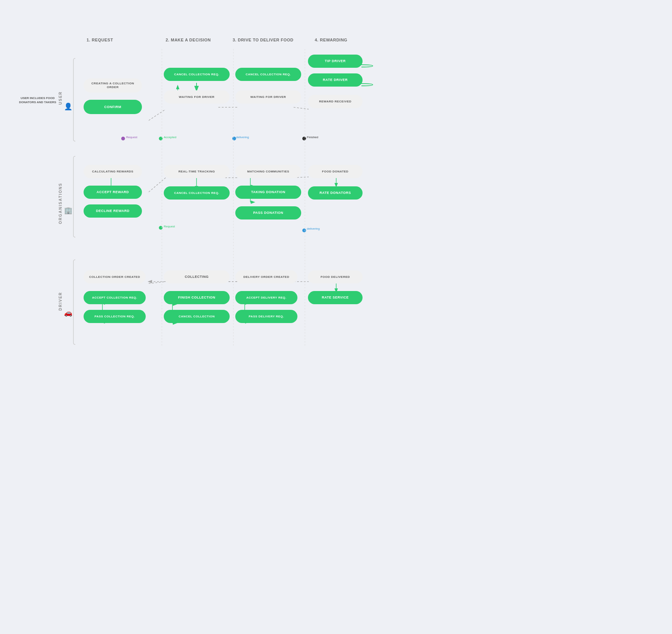 This screenshot has height=634, width=672. I want to click on node-rate-donators: RATE DONATORS, so click(335, 193).